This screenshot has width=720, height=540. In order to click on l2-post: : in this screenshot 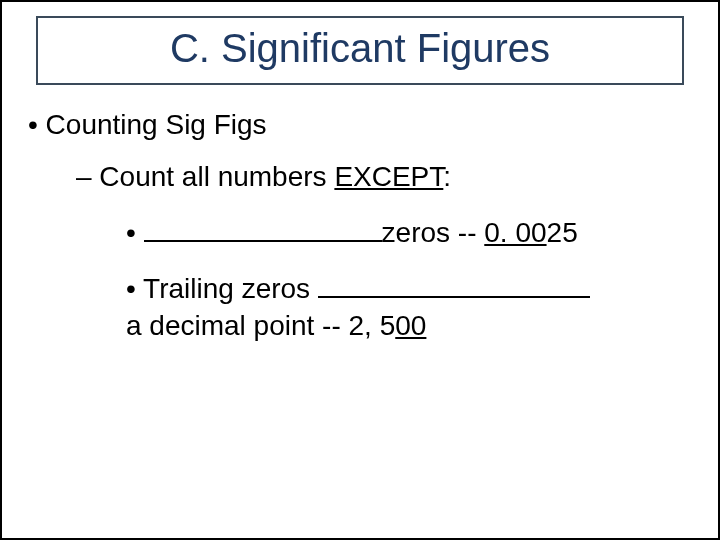, I will do `click(447, 176)`.